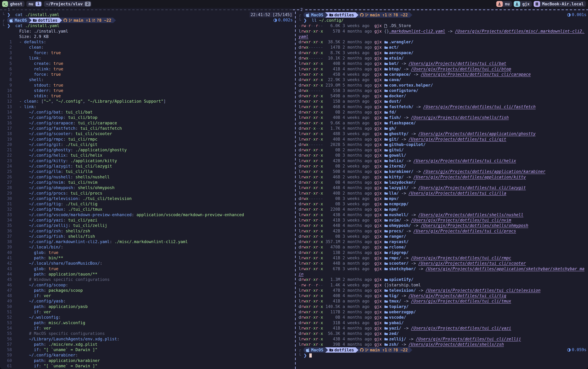 The width and height of the screenshot is (588, 369). Describe the element at coordinates (484, 171) in the screenshot. I see `symlink-target: /Users/gjx/Projects/dotfiles/application…` at that location.